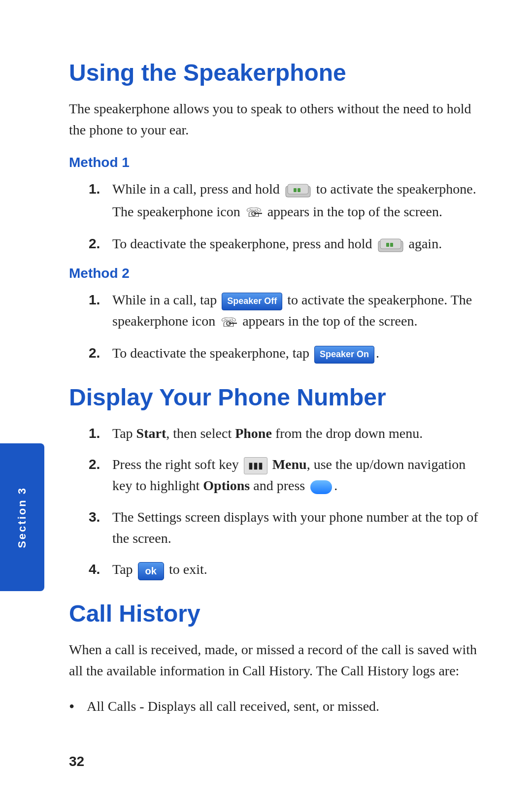 The height and width of the screenshot is (799, 532). What do you see at coordinates (286, 327) in the screenshot?
I see `method2-steps: 1. While in a call, tap Speaker Off to a…` at bounding box center [286, 327].